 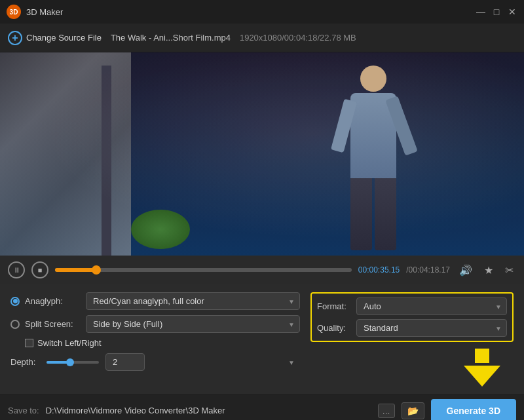 I want to click on pause-icon: ⏸, so click(x=17, y=270).